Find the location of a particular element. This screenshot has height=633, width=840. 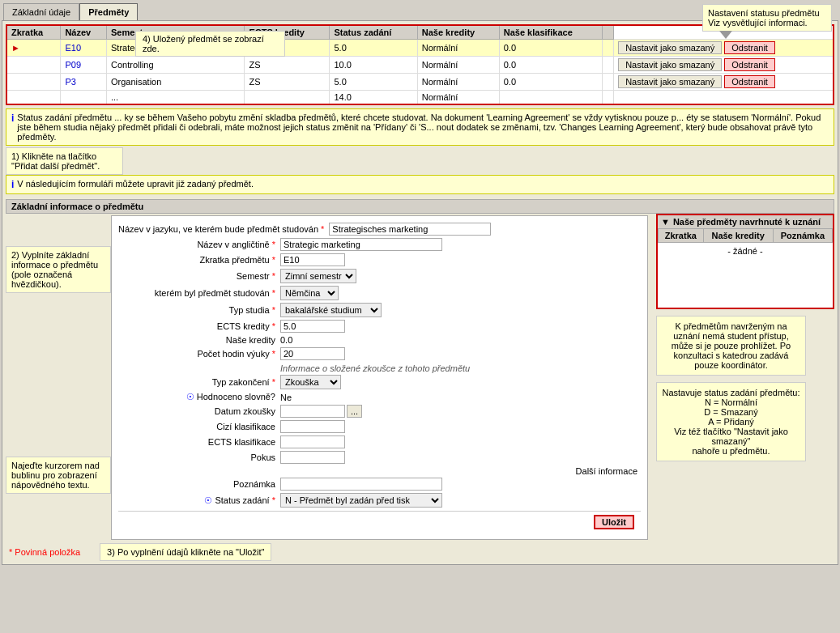

col-kredity-uznani: Naše kredity is located at coordinates (738, 236).